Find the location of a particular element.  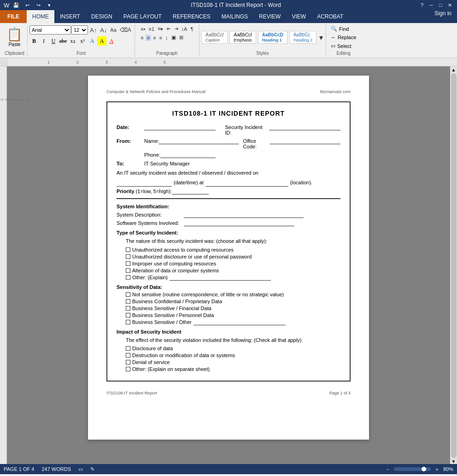

phone-field is located at coordinates (188, 155).